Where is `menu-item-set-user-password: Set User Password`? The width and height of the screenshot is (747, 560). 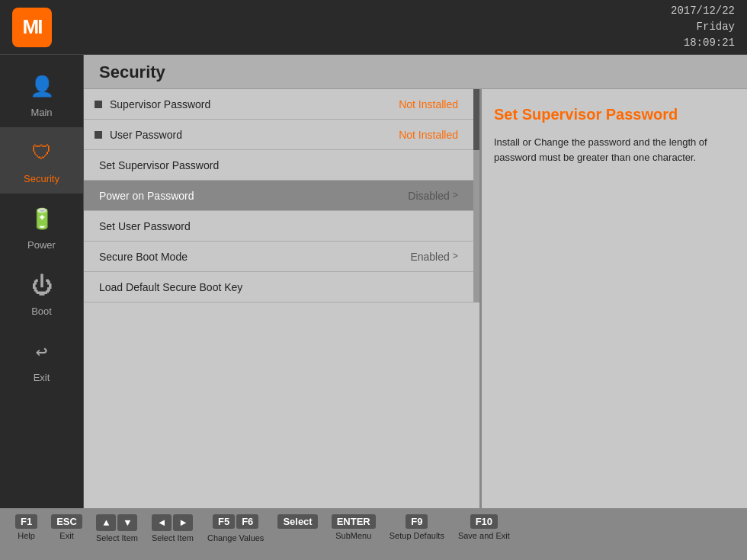
menu-item-set-user-password: Set User Password is located at coordinates (279, 226).